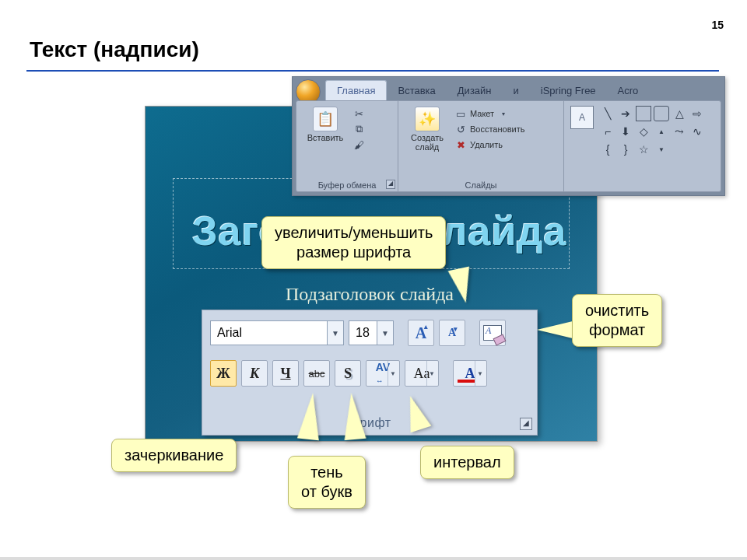 The height and width of the screenshot is (560, 747). Describe the element at coordinates (421, 333) in the screenshot. I see `grow-font-icon: A▴` at that location.